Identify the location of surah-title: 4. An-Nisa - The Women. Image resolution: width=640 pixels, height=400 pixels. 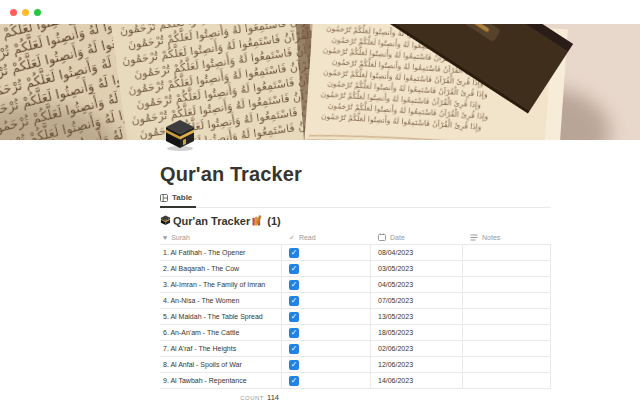
(201, 300).